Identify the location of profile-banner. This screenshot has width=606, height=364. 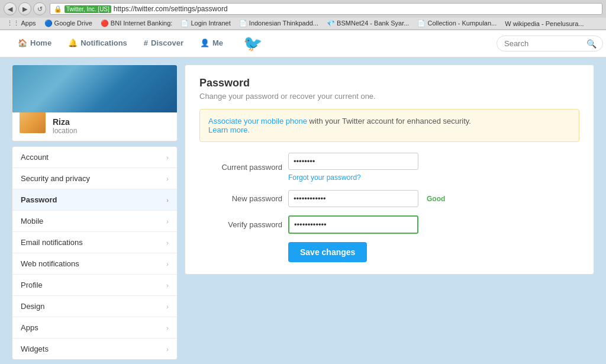
(95, 89).